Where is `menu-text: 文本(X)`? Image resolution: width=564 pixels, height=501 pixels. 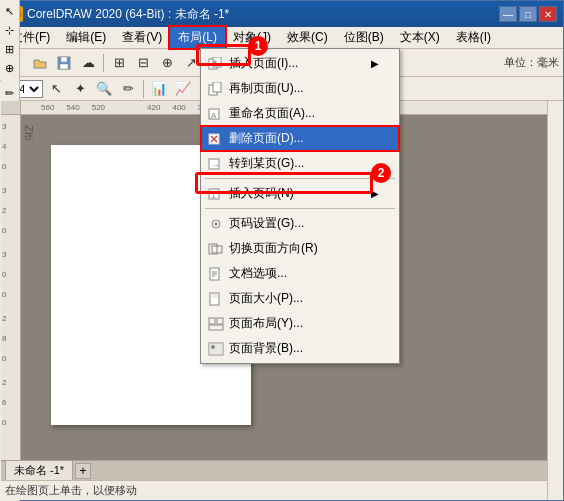 menu-text: 文本(X) is located at coordinates (420, 38).